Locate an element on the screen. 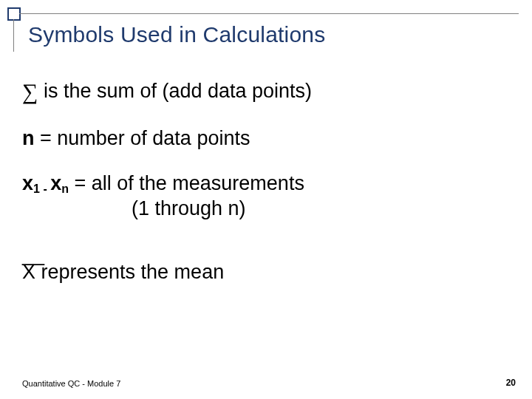 Image resolution: width=532 pixels, height=399 pixels. corner-decor-box is located at coordinates (14, 14).